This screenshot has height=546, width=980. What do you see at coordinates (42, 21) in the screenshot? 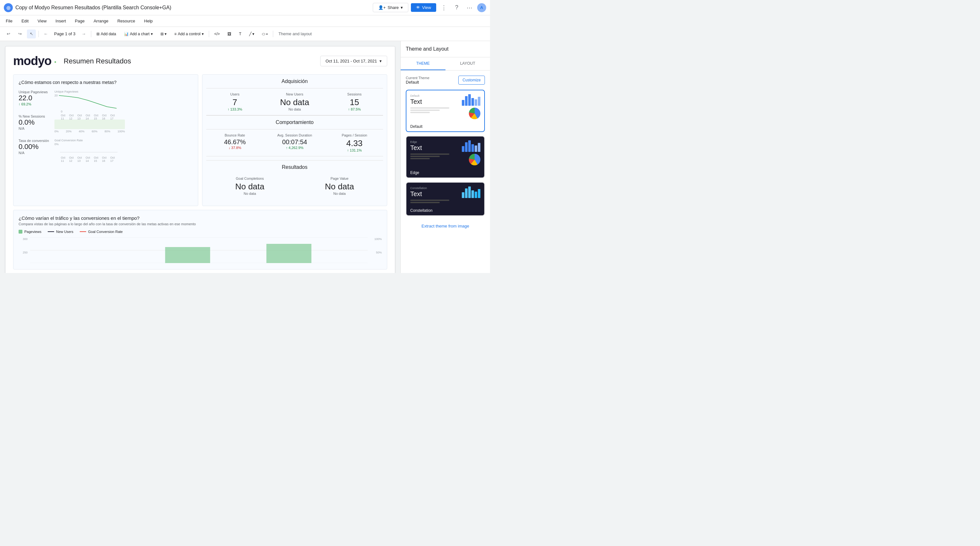
I see `menu-view: View` at bounding box center [42, 21].